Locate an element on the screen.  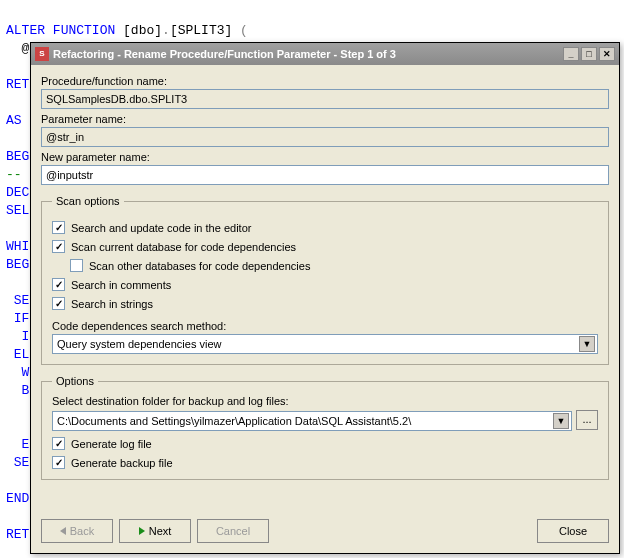
chk-search-comments is located at coordinates (58, 284).